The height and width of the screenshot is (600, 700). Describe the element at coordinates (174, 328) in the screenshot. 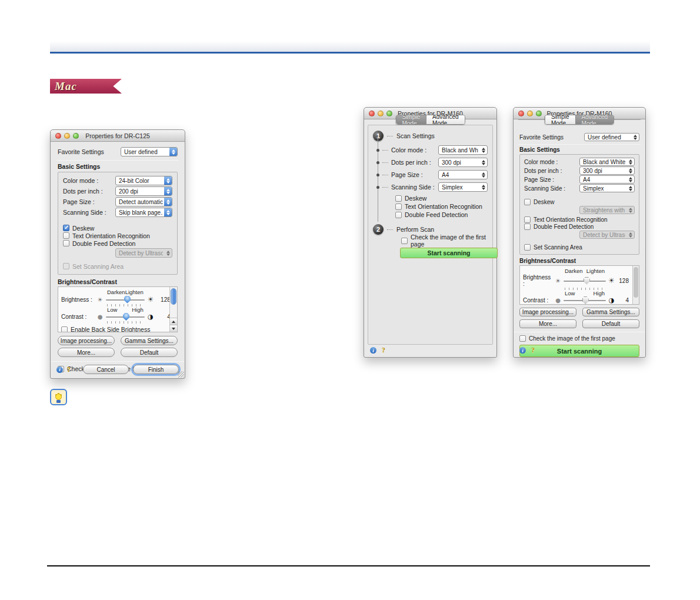

I see `scroll-down-icon` at that location.